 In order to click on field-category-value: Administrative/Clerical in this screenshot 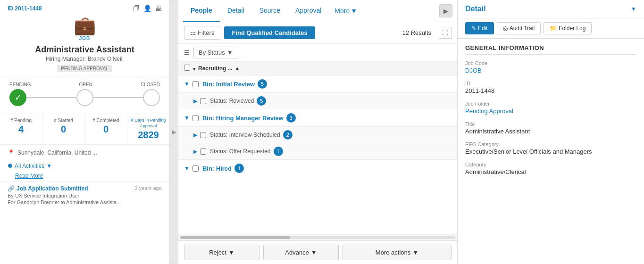, I will do `click(551, 172)`.